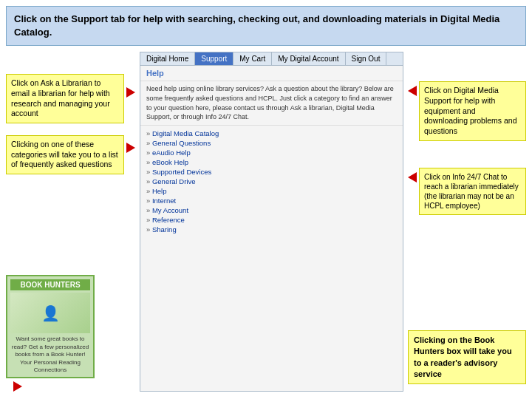 The height and width of the screenshot is (399, 532). Describe the element at coordinates (272, 133) in the screenshot. I see `category-digital-media: Digital Media Catalog` at that location.